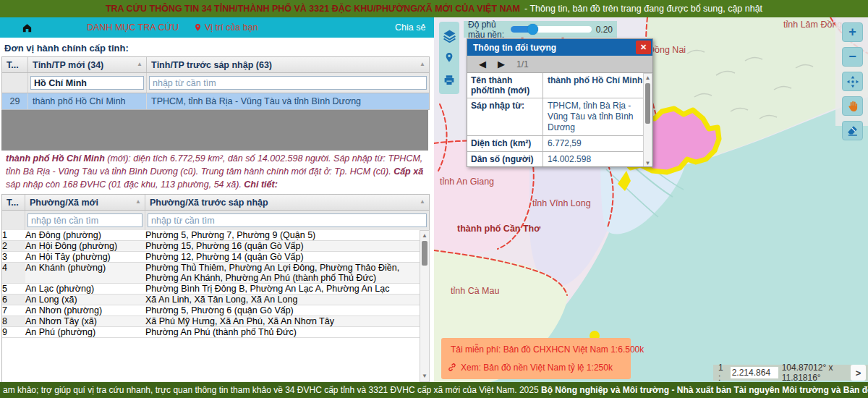 This screenshot has height=398, width=868. What do you see at coordinates (216, 221) in the screenshot?
I see `ward-filter-row` at bounding box center [216, 221].